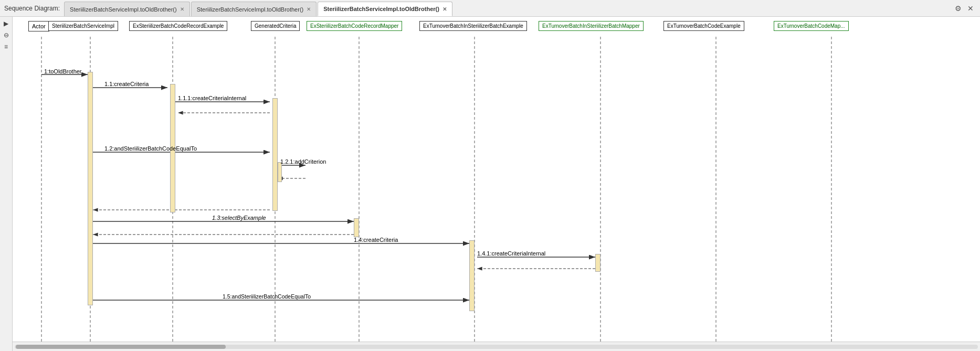 The width and height of the screenshot is (980, 351). I want to click on scrollbar-track, so click(497, 347).